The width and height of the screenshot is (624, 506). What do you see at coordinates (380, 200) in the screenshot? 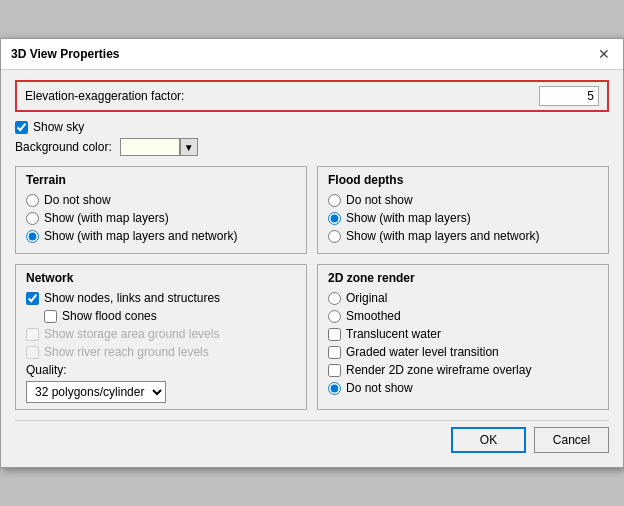
I see `flood-label-1: Do not show` at bounding box center [380, 200].